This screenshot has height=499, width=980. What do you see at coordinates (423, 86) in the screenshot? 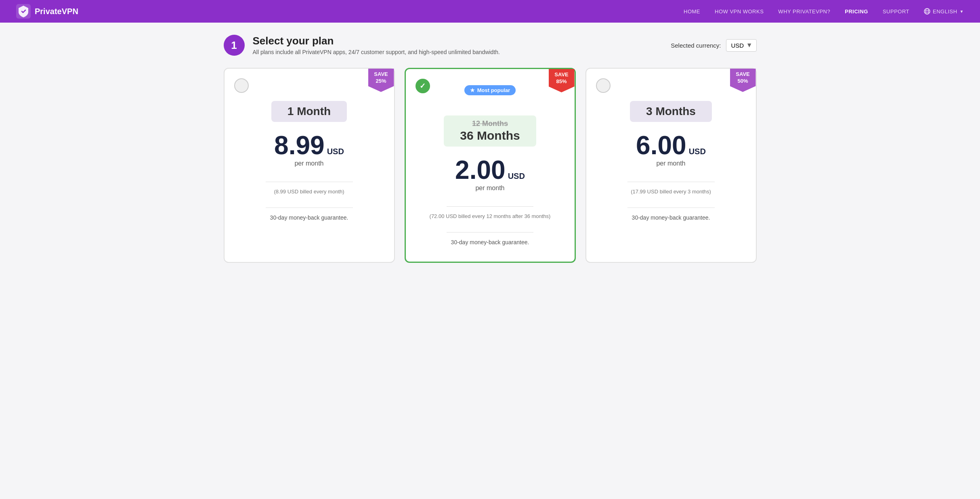
I see `plan-36months-radio` at bounding box center [423, 86].